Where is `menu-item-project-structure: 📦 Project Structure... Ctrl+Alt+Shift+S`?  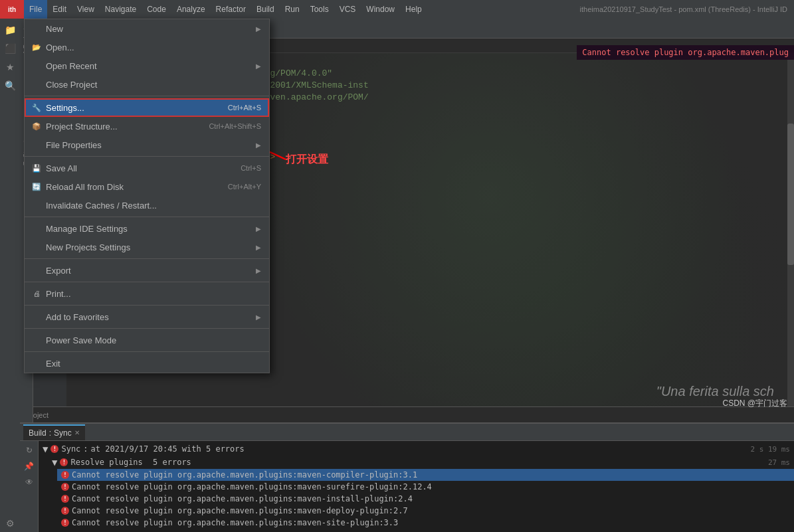 menu-item-project-structure: 📦 Project Structure... Ctrl+Alt+Shift+S is located at coordinates (147, 126).